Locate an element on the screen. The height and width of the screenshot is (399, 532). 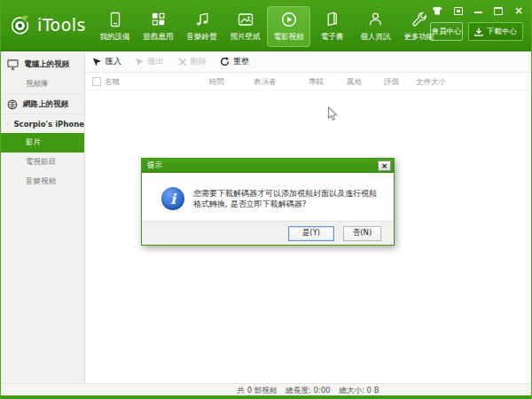
tray-icon is located at coordinates (458, 11).